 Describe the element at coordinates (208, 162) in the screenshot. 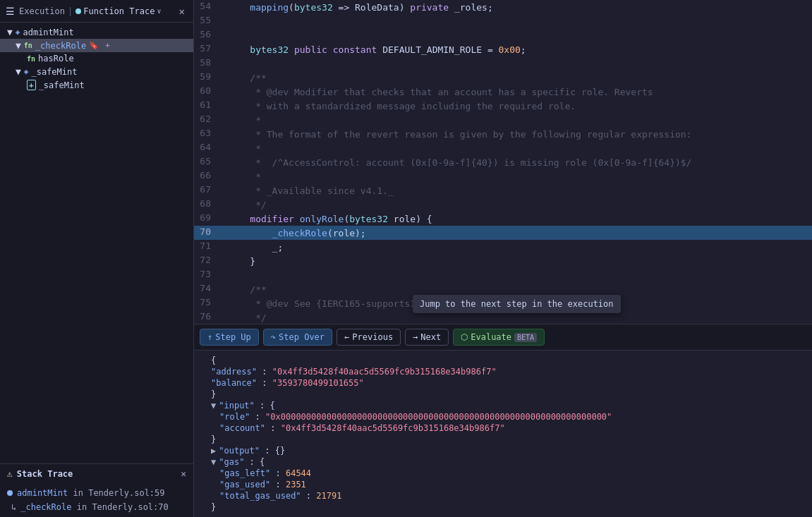

I see `line-number-65: 65` at that location.